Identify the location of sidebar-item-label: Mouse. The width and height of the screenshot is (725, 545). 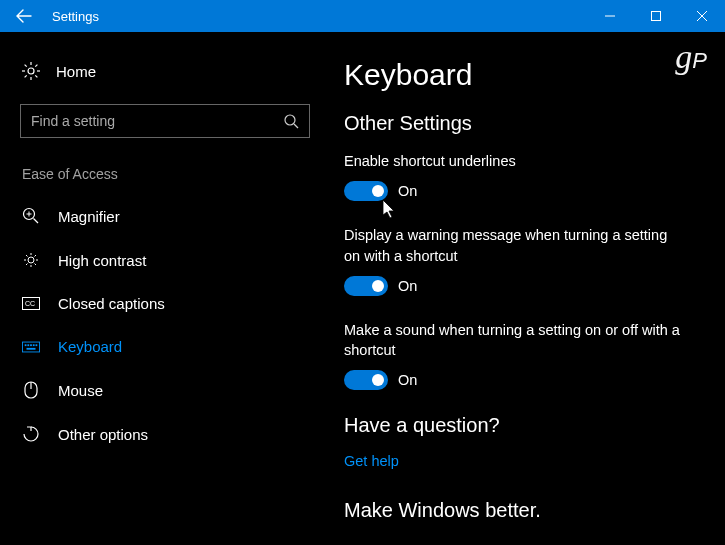
(80, 390).